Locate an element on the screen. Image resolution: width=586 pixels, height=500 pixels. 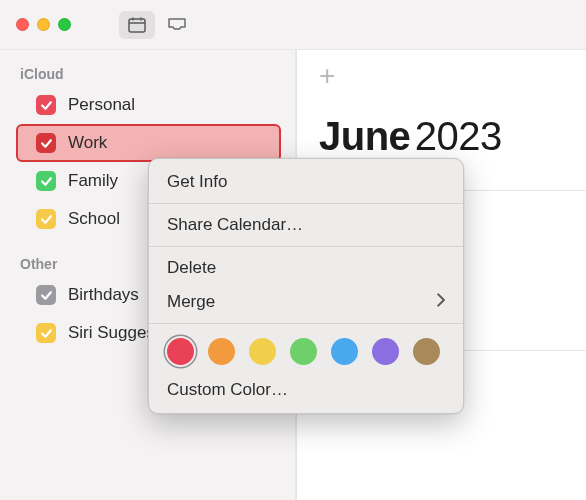
zoom-button is located at coordinates (64, 24).